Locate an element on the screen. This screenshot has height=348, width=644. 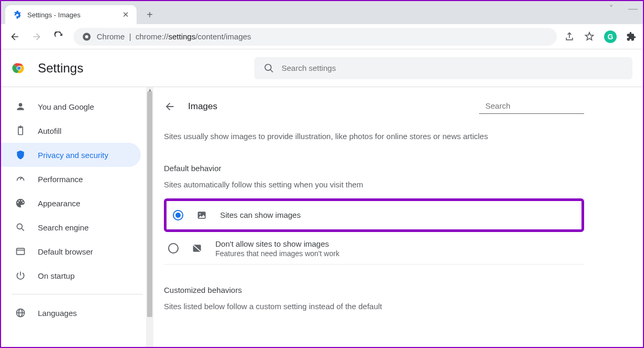
bookmark-star-icon is located at coordinates (589, 37).